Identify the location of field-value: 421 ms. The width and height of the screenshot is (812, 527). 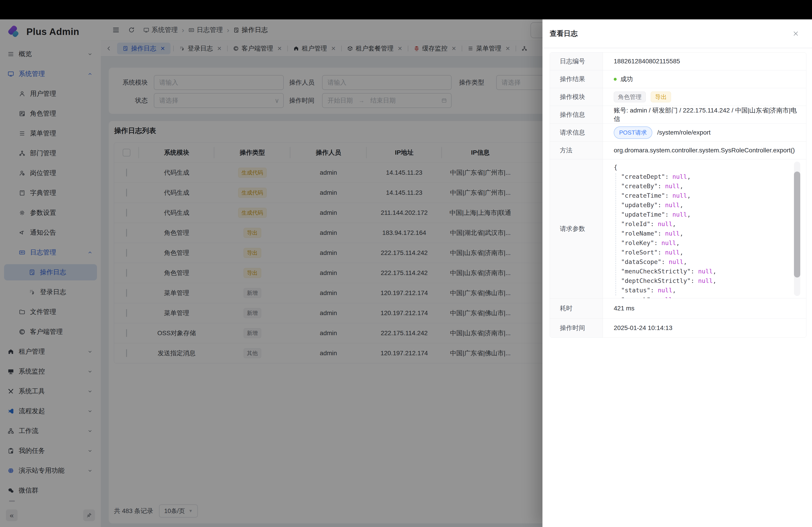
(705, 308).